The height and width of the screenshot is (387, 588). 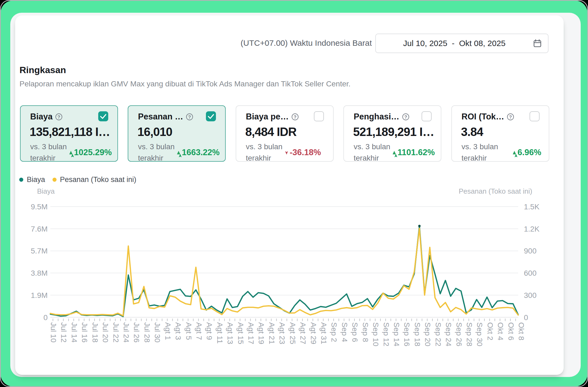 What do you see at coordinates (386, 334) in the screenshot?
I see `svg-text: Sep 12` at bounding box center [386, 334].